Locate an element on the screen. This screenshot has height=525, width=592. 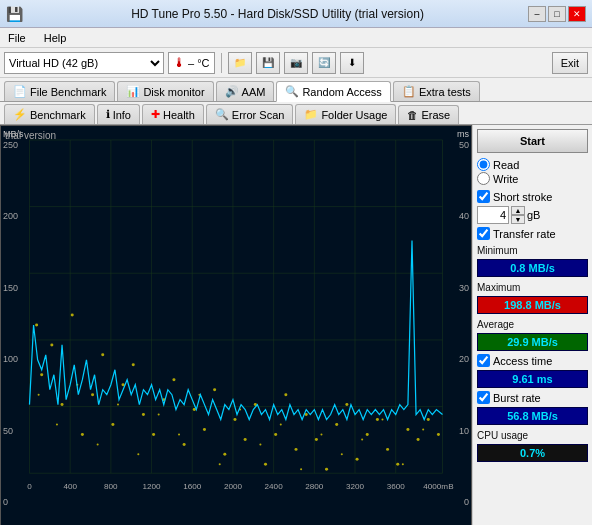
tab-disk-monitor: 📊 Disk monitor is located at coordinates (165, 91).